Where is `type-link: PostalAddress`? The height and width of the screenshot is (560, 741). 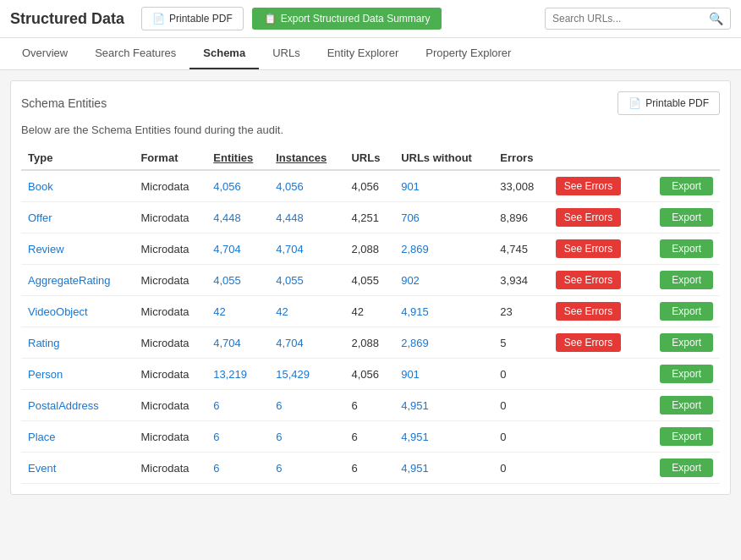 type-link: PostalAddress is located at coordinates (63, 406).